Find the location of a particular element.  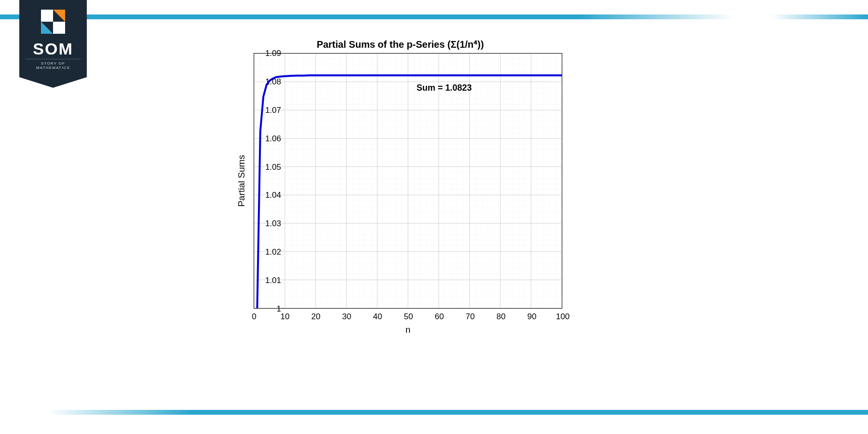

bar-bottom-solid is located at coordinates (530, 412).